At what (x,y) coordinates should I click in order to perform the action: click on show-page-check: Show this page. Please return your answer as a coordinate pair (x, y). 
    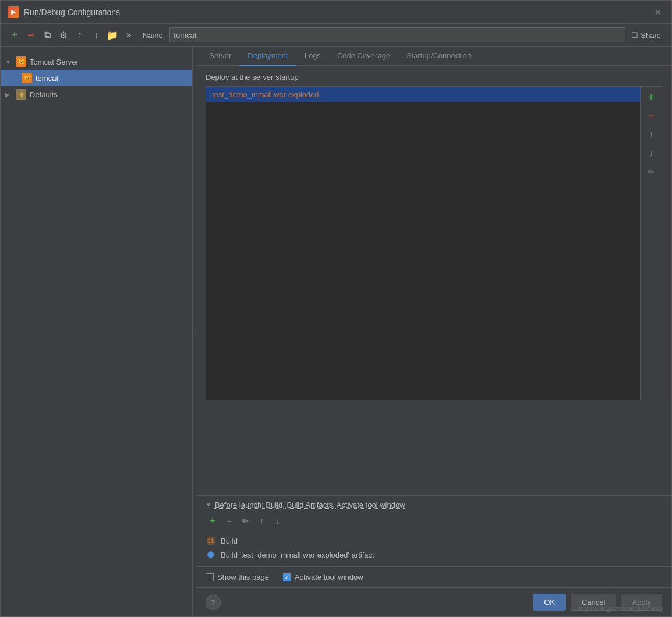
    Looking at the image, I should click on (238, 577).